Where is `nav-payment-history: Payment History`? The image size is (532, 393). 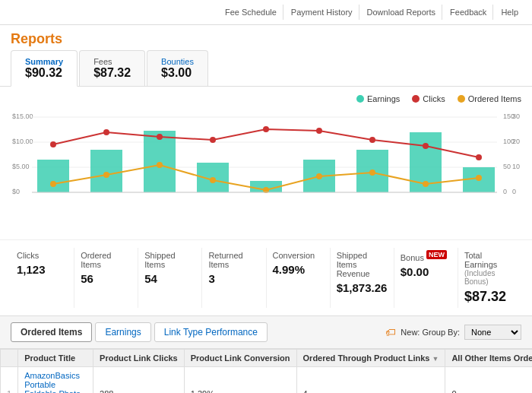 nav-payment-history: Payment History is located at coordinates (322, 12).